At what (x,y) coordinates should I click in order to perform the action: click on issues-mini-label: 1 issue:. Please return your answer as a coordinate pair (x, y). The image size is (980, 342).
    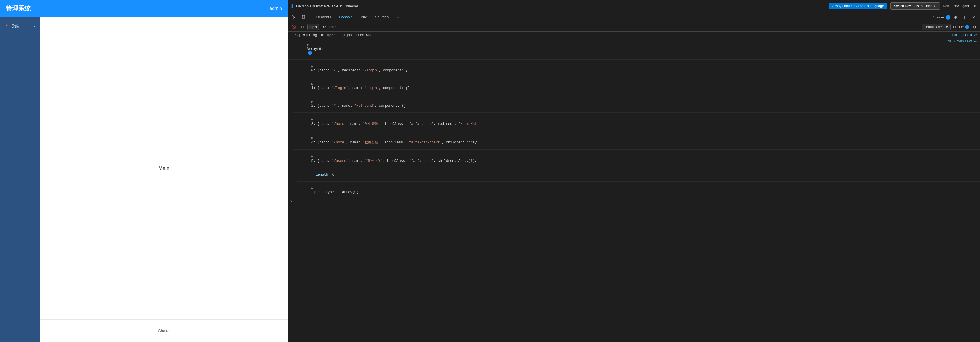
    Looking at the image, I should click on (958, 27).